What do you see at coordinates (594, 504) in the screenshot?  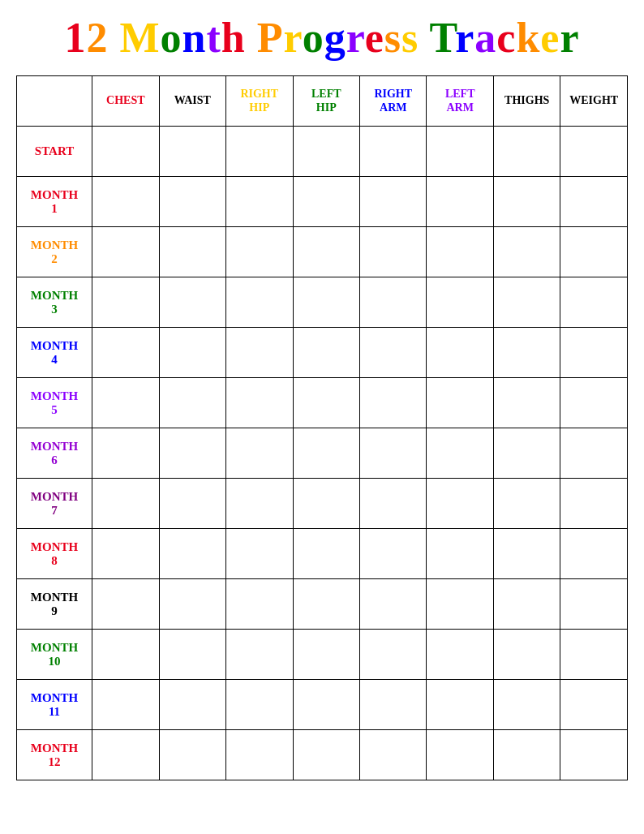 I see `cell-m7-weight` at bounding box center [594, 504].